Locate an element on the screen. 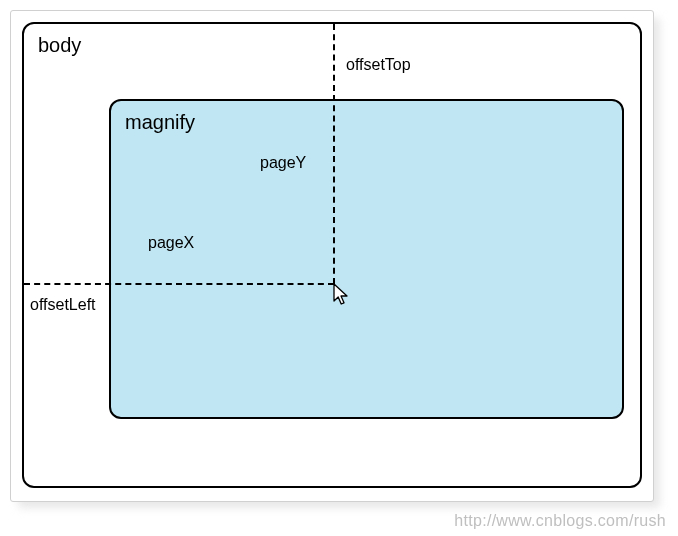 The image size is (678, 536). page-y-label: pageY is located at coordinates (283, 163).